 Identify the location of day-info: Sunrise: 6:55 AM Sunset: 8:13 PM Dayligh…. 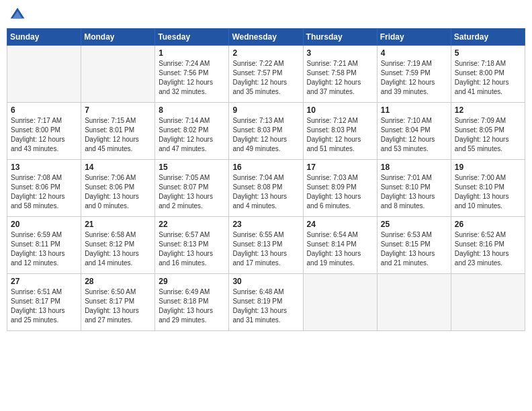
(266, 249).